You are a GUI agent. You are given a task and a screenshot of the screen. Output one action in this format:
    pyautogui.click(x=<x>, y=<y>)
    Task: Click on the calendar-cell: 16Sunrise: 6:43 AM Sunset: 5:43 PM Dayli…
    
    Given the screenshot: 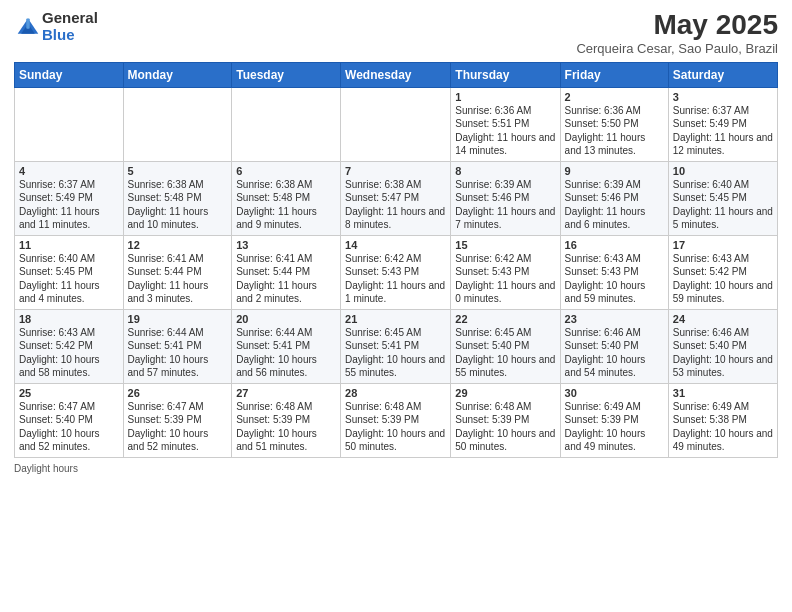 What is the action you would take?
    pyautogui.click(x=614, y=272)
    